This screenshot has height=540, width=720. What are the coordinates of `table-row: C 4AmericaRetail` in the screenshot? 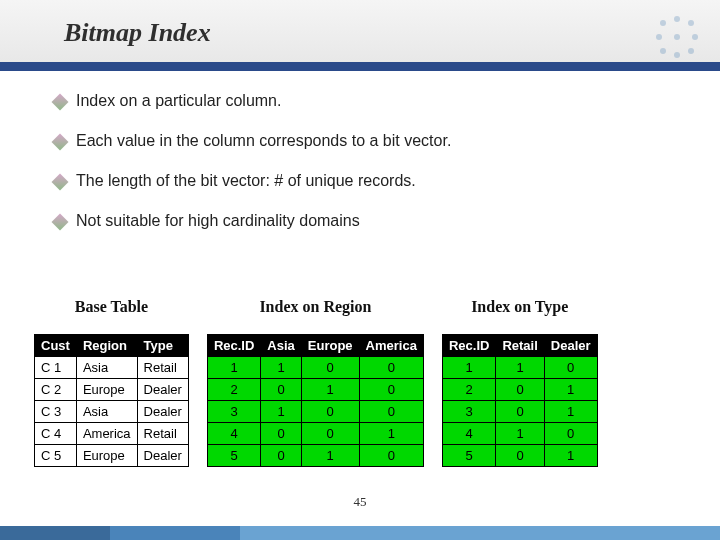 It's located at (112, 434).